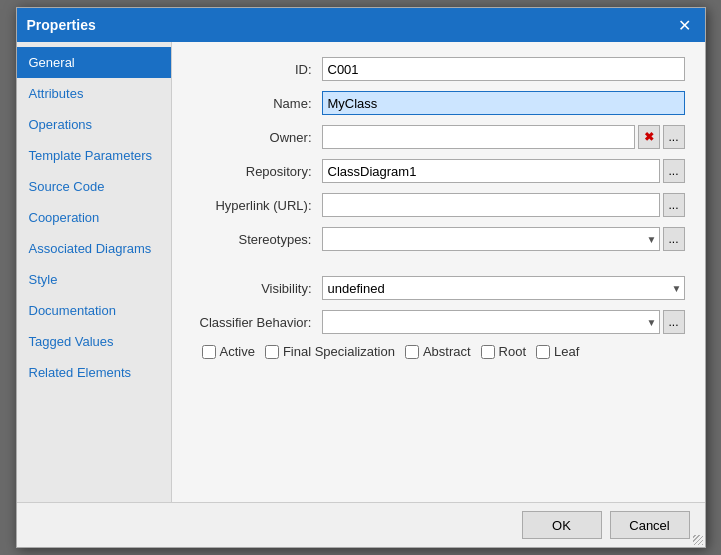  Describe the element at coordinates (650, 525) in the screenshot. I see `cancel-button: Cancel` at that location.